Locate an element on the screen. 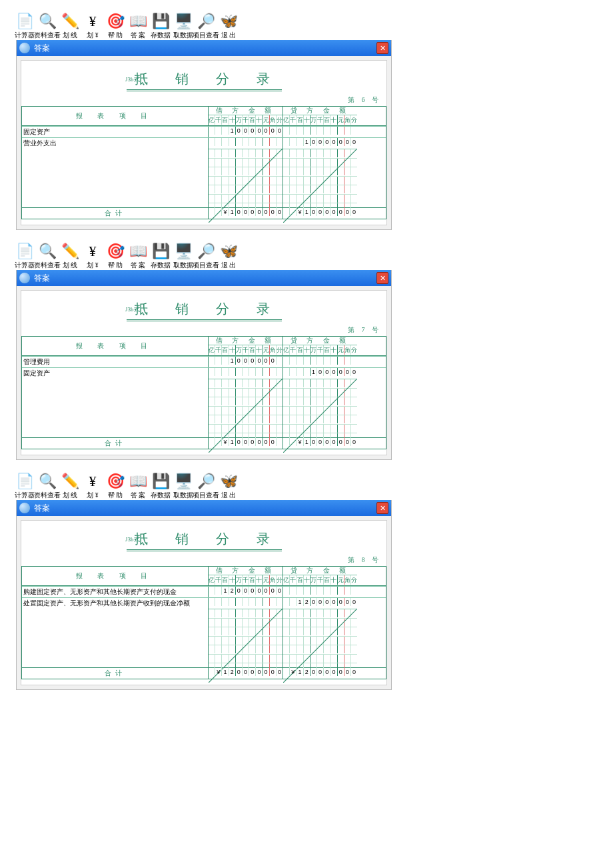 Image resolution: width=613 pixels, height=868 pixels. debit-amount is located at coordinates (245, 143).